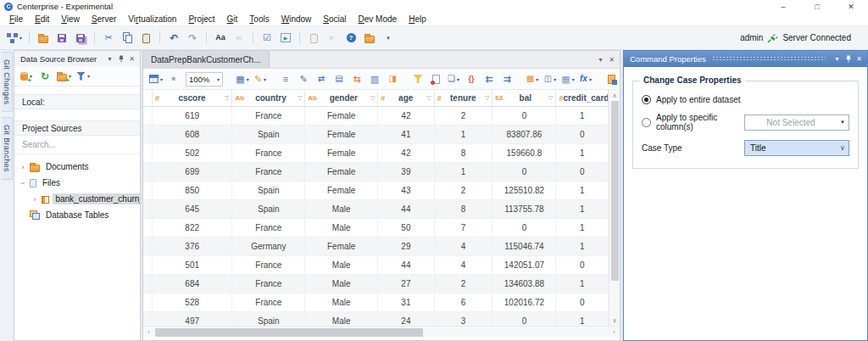  I want to click on maximize-button: □, so click(817, 7).